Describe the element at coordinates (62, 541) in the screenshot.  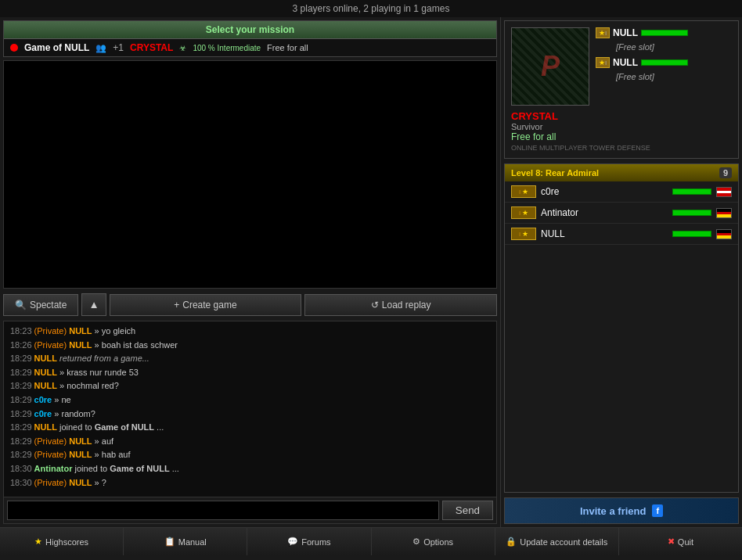
I see `highscores-button: ★ Highscores` at that location.